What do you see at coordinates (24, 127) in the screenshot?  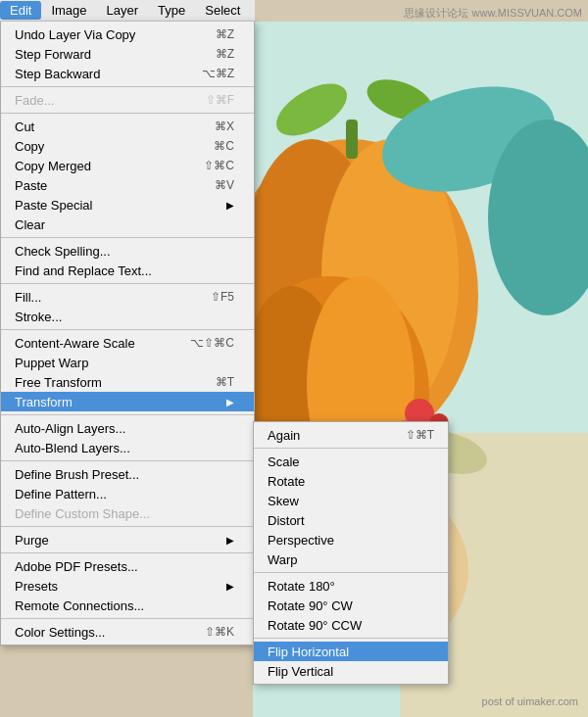 I see `edit-menu-label-cut: Cut` at bounding box center [24, 127].